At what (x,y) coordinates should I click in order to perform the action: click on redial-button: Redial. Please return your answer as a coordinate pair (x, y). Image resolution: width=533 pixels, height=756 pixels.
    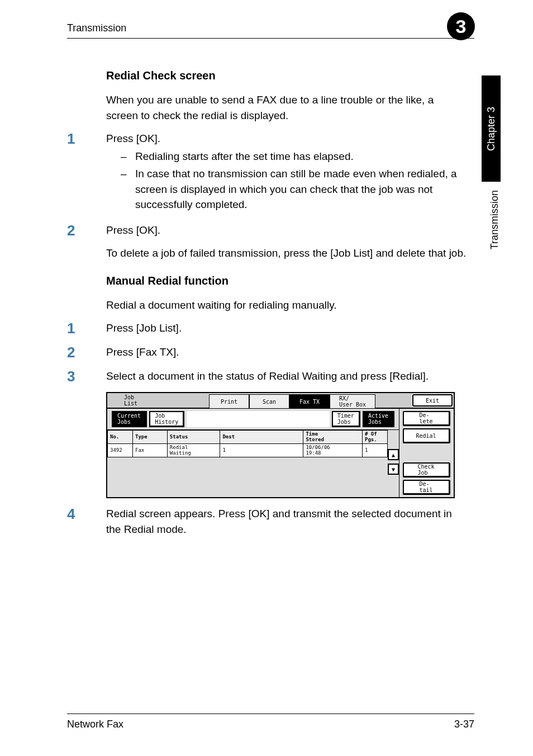
    Looking at the image, I should click on (427, 436).